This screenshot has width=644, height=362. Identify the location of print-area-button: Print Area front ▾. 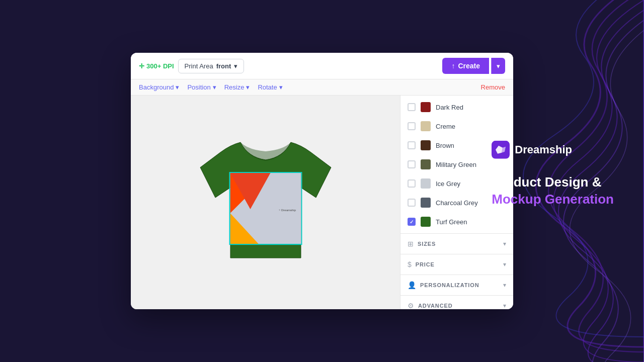
(211, 66).